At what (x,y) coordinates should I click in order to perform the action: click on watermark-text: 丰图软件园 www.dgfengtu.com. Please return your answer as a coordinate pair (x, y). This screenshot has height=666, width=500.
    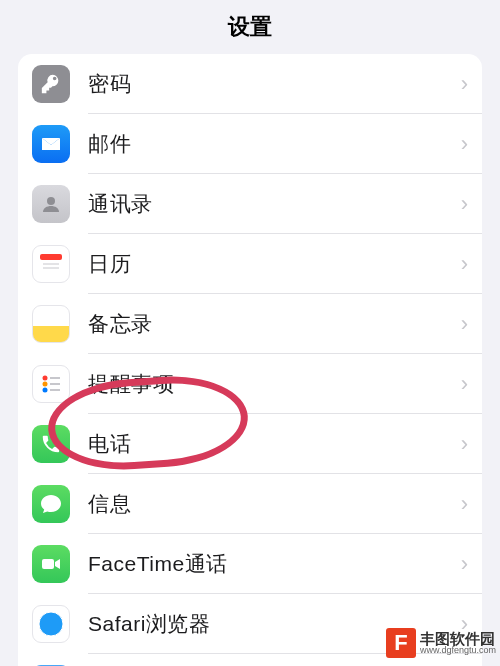
    Looking at the image, I should click on (458, 643).